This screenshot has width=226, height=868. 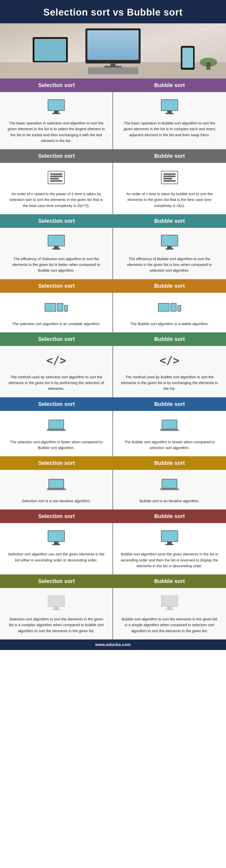 What do you see at coordinates (169, 156) in the screenshot?
I see `section-right-label-2: Bubble sort` at bounding box center [169, 156].